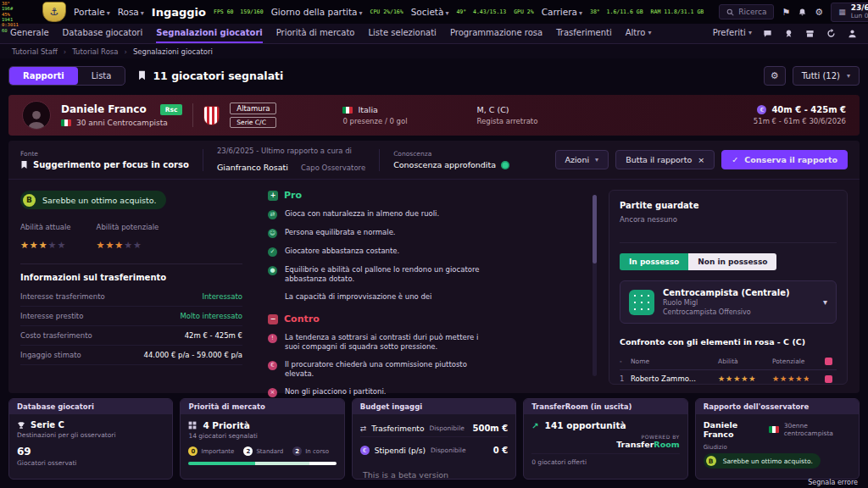 The height and width of the screenshot is (488, 868). What do you see at coordinates (849, 12) in the screenshot?
I see `date-widget: ▦ 23/6/2025 Lun 09:00` at bounding box center [849, 12].